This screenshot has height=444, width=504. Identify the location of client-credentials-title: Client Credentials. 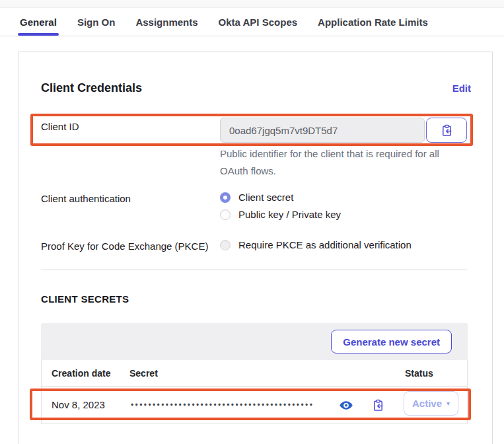
(91, 89).